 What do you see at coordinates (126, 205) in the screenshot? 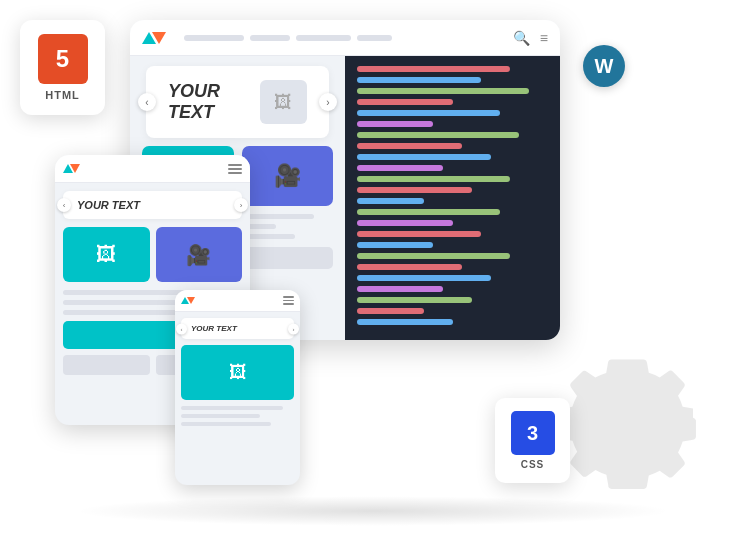
I see `tablet-text-bold: TEXT` at bounding box center [126, 205].